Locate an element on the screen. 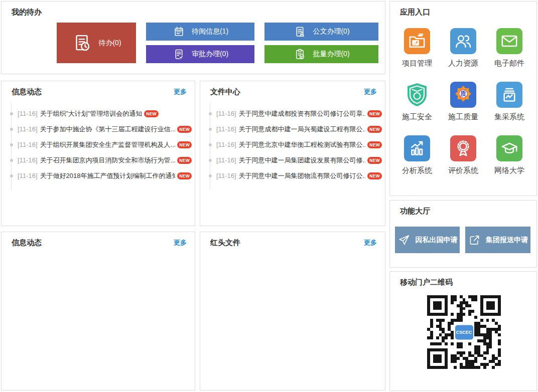  news-list: [11-16] 关于组织”大计划”管理培训会的通知 NEW [11-16] 关于… is located at coordinates (103, 146).